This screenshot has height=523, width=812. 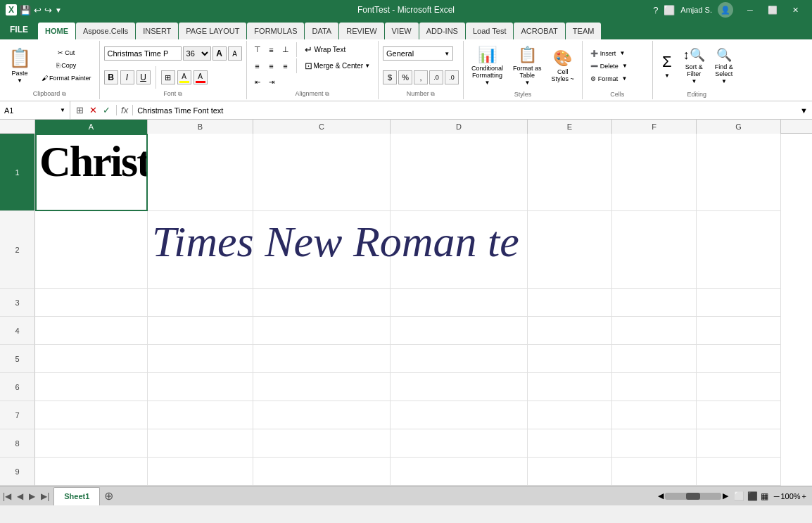 I want to click on delete-button: ➖ Delete ▼, so click(x=609, y=66).